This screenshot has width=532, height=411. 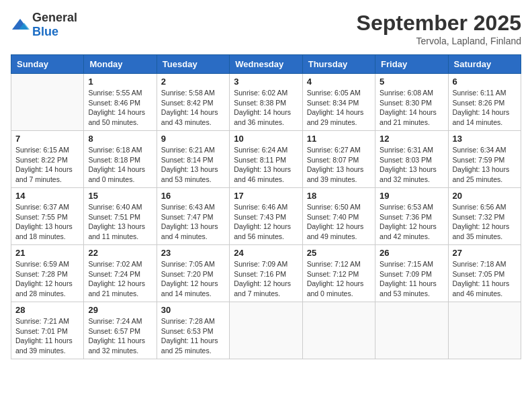 What do you see at coordinates (339, 253) in the screenshot?
I see `day-number: 25` at bounding box center [339, 253].